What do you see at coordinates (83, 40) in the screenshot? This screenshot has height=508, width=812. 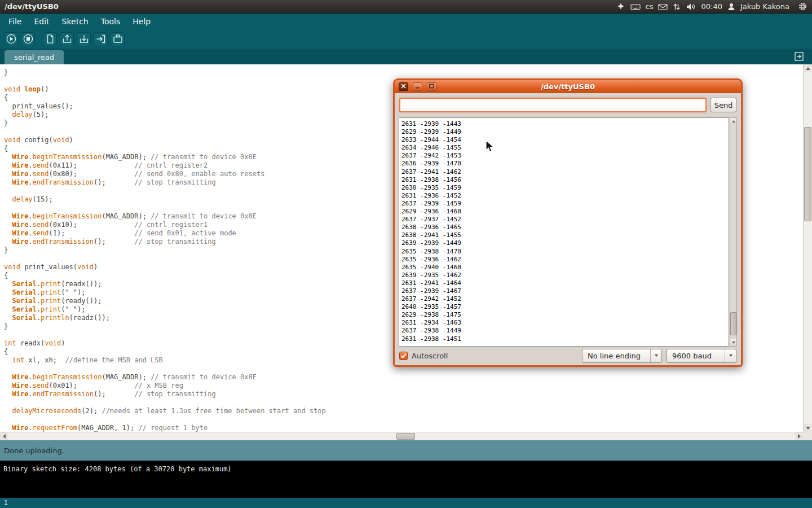 I see `save-sketch-button` at bounding box center [83, 40].